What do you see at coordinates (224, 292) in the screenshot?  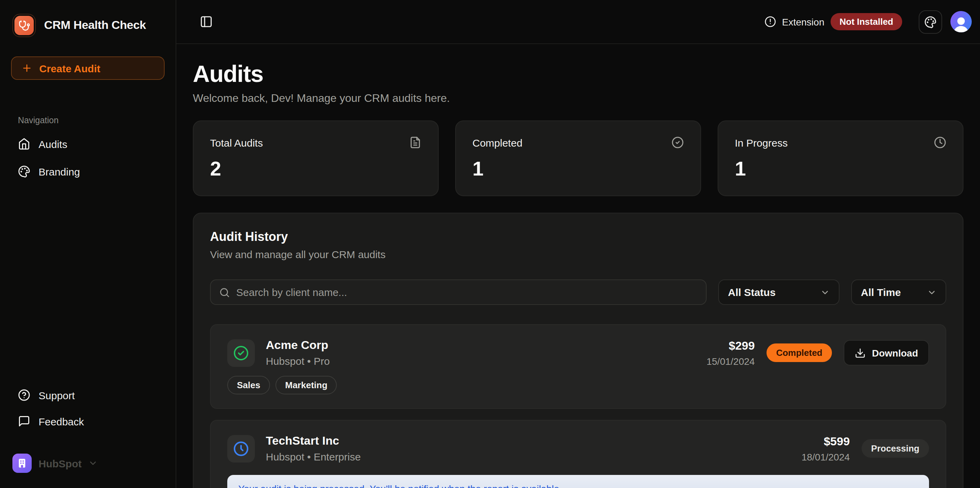 I see `search-icon` at bounding box center [224, 292].